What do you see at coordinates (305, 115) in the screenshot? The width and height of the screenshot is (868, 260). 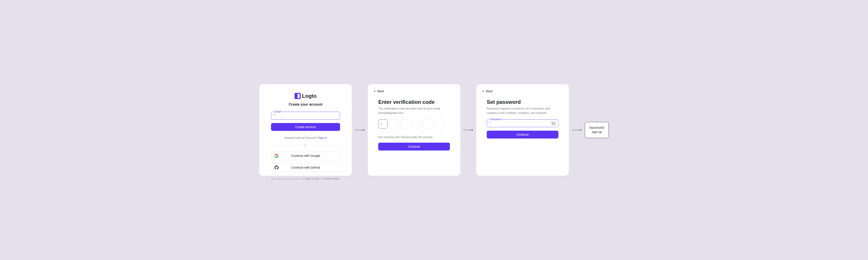 I see `email-input-wrapper: Email` at bounding box center [305, 115].